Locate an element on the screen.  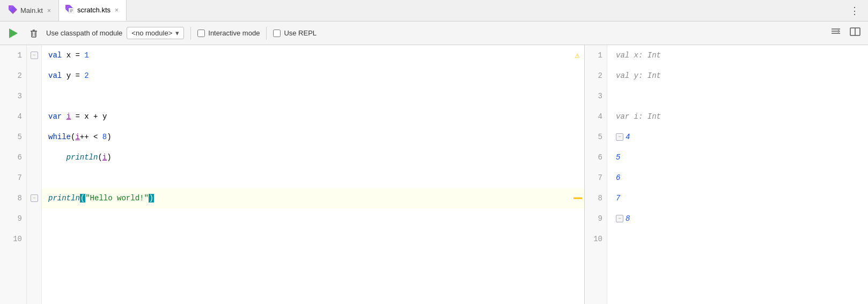
fold-marker-8: − is located at coordinates (34, 198).